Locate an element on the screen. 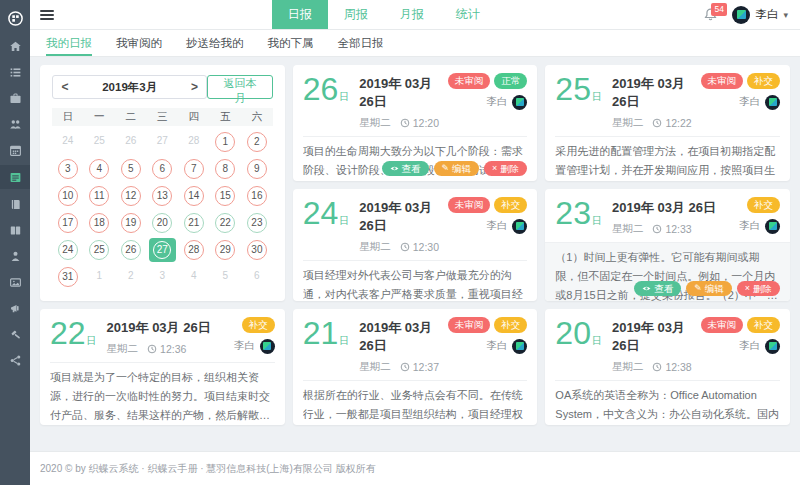  calendar-day-outside: 2 is located at coordinates (131, 277).